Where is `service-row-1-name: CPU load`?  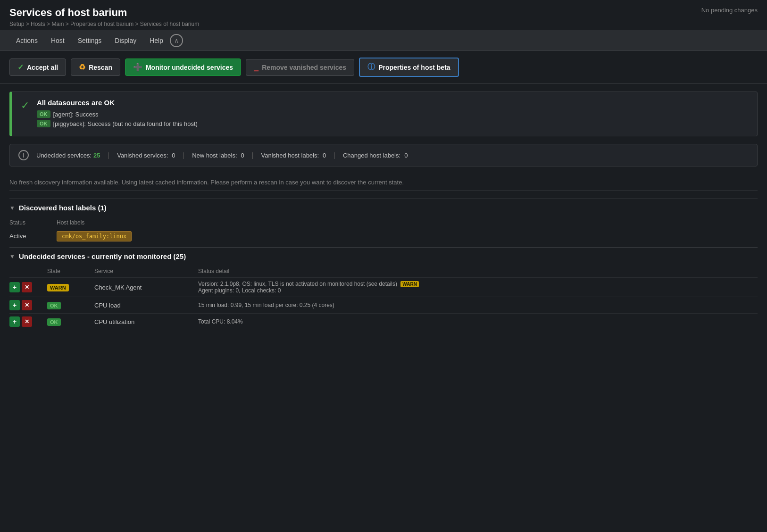 service-row-1-name: CPU load is located at coordinates (146, 306).